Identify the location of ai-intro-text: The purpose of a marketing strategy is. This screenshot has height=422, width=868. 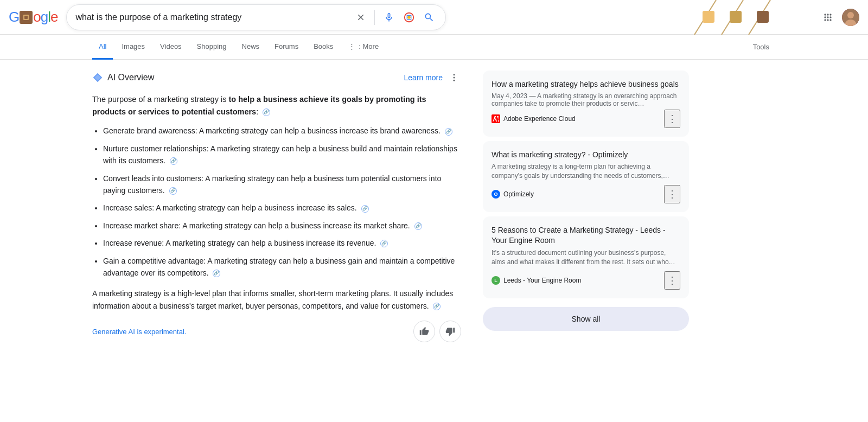
(161, 99).